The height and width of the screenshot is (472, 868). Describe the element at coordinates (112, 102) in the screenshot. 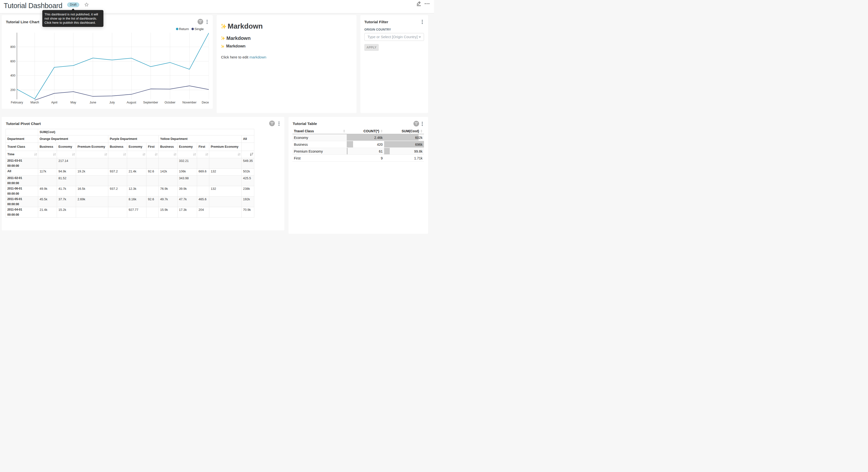

I see `svg-text: July` at that location.